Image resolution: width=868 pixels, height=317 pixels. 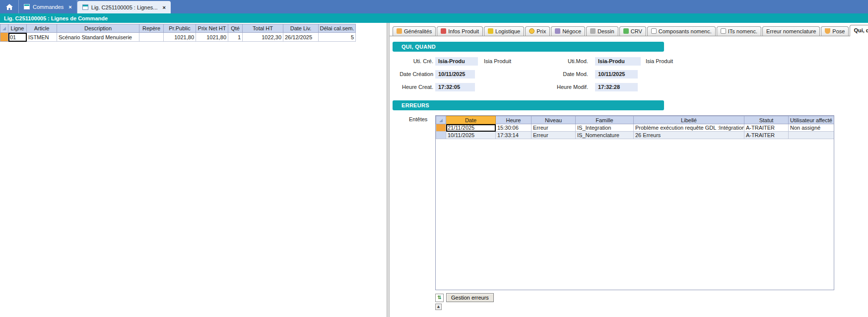 I want to click on corner-icon, so click(x=4, y=29).